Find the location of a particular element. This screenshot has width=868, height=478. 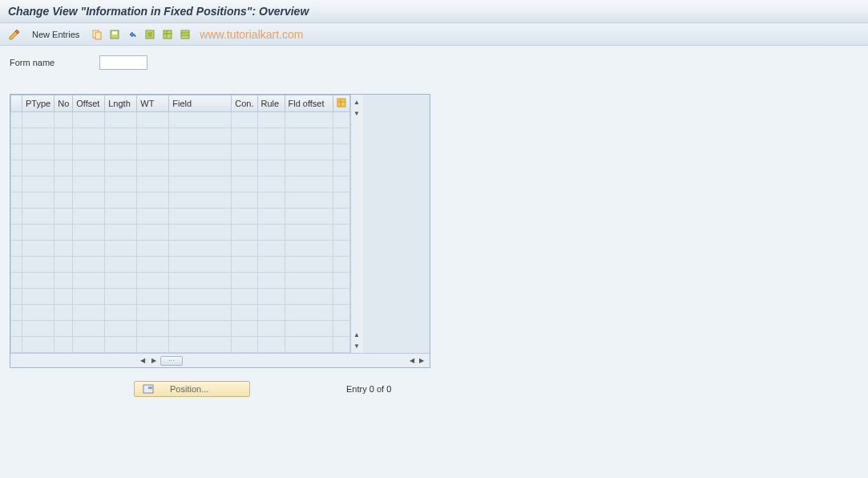

select-all-header is located at coordinates (17, 104).